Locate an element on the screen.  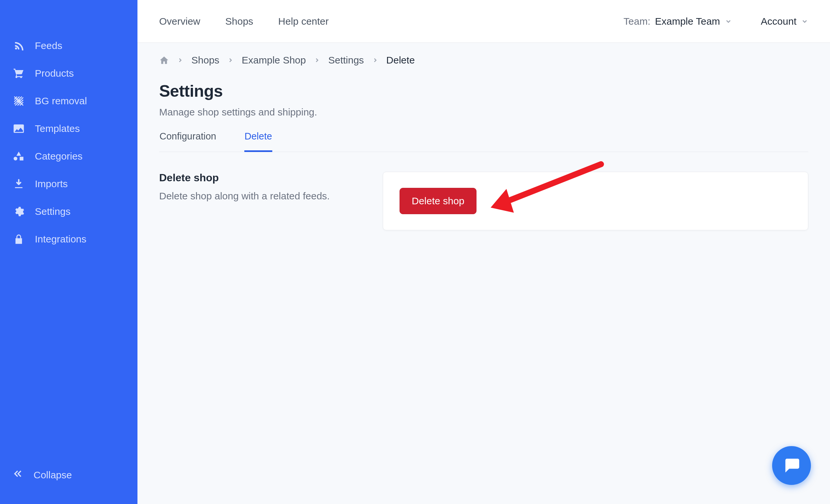
rss-icon is located at coordinates (19, 46).